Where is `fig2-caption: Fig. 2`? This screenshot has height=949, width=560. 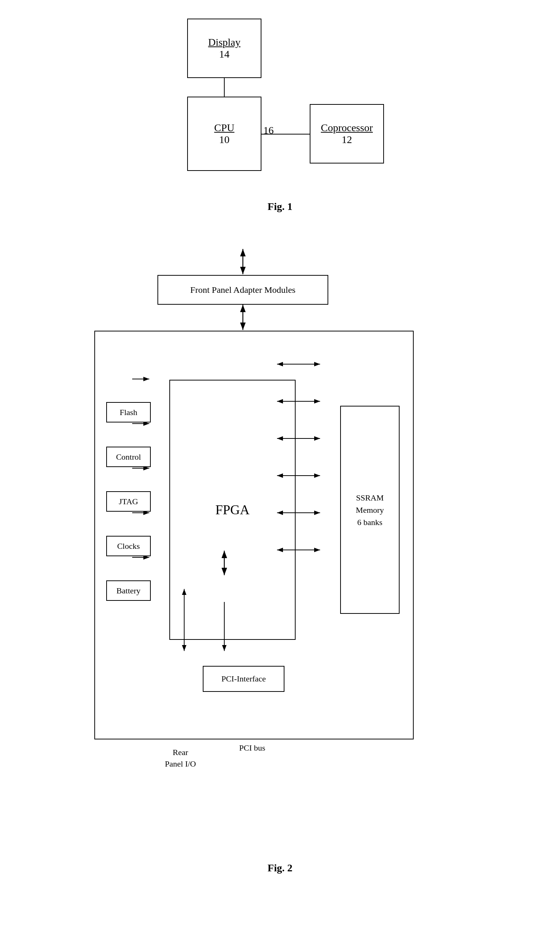
fig2-caption: Fig. 2 is located at coordinates (280, 868).